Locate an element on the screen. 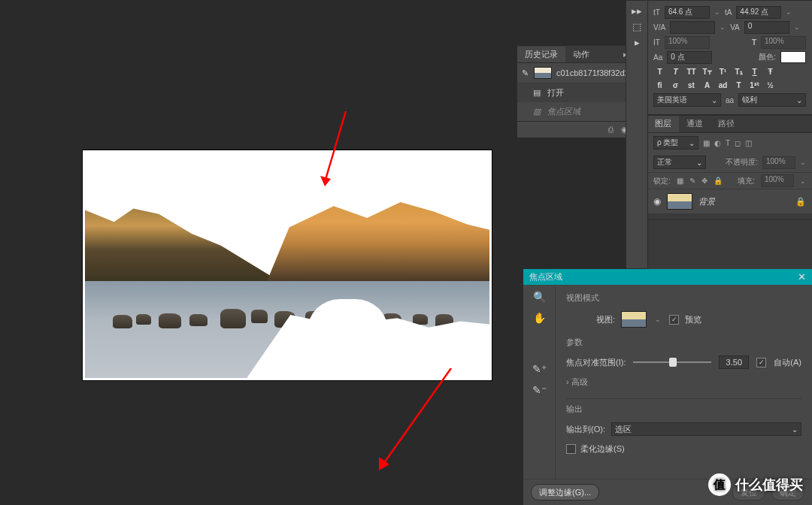 This screenshot has width=812, height=505. lock-position-icon: ✥ is located at coordinates (704, 180).